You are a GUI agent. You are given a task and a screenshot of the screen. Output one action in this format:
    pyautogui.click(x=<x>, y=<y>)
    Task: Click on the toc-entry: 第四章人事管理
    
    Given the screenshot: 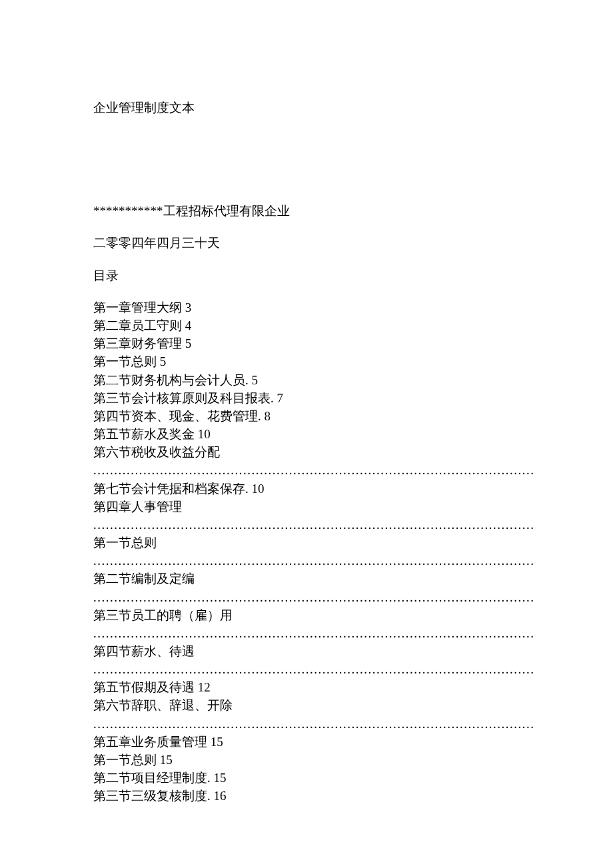 What is the action you would take?
    pyautogui.click(x=314, y=506)
    